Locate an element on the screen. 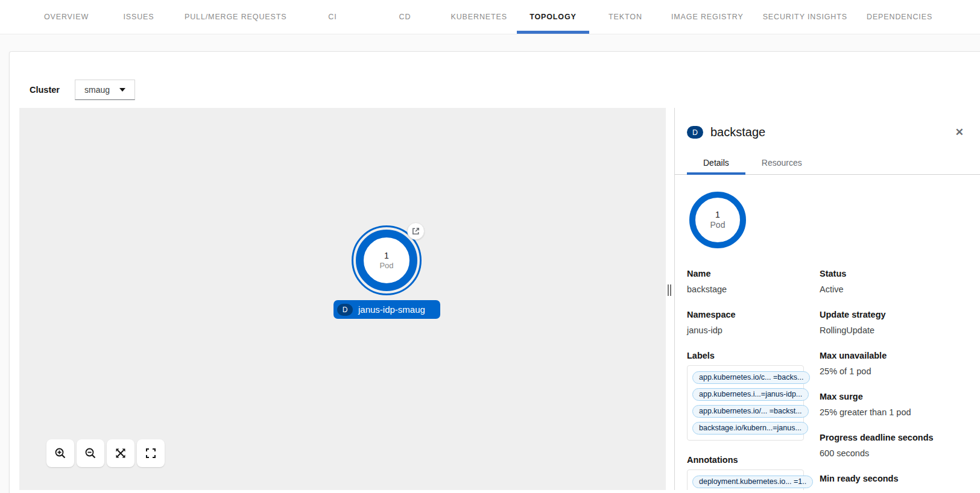 The width and height of the screenshot is (980, 493). field-max-surge-label: Max surge is located at coordinates (894, 397).